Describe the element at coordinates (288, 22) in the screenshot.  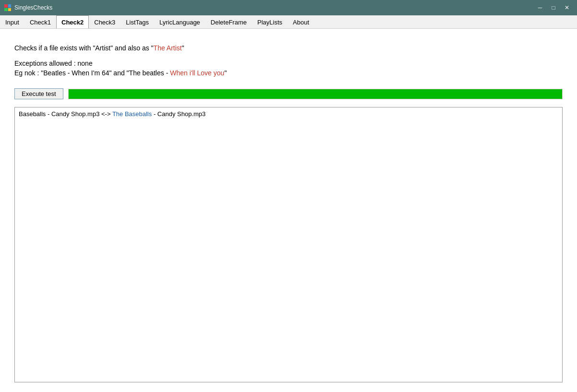
I see `menu-bar: Input Check1 Check2 Check3 ListTags Lyri…` at that location.